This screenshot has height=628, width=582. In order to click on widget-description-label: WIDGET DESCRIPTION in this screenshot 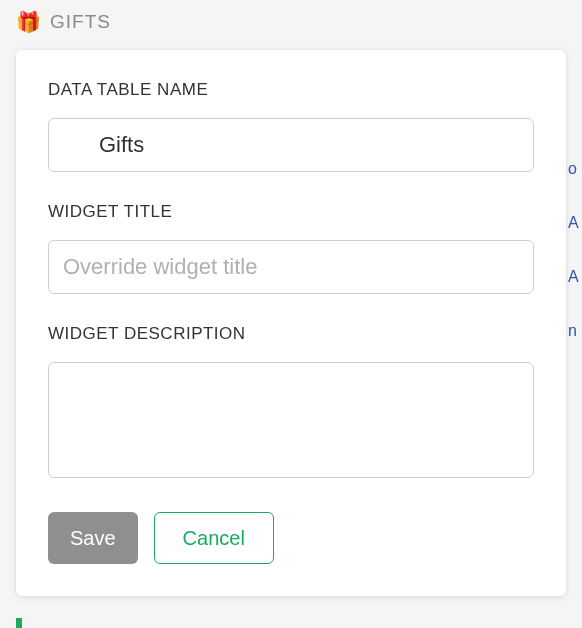, I will do `click(291, 334)`.